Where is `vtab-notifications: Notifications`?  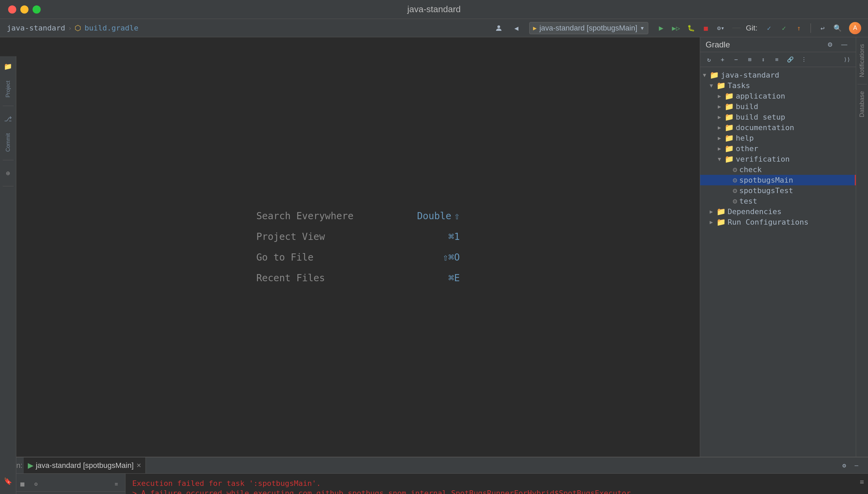
vtab-notifications: Notifications is located at coordinates (862, 61).